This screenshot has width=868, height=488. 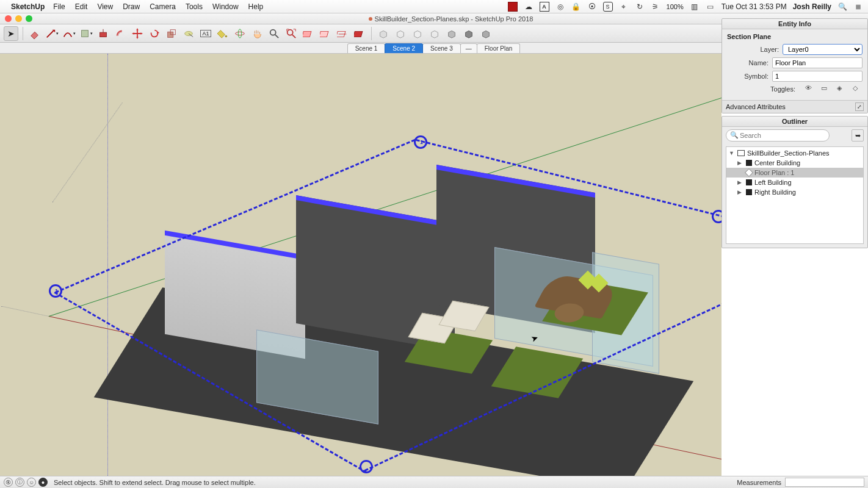 What do you see at coordinates (69, 34) in the screenshot?
I see `arc-tool: ▾` at bounding box center [69, 34].